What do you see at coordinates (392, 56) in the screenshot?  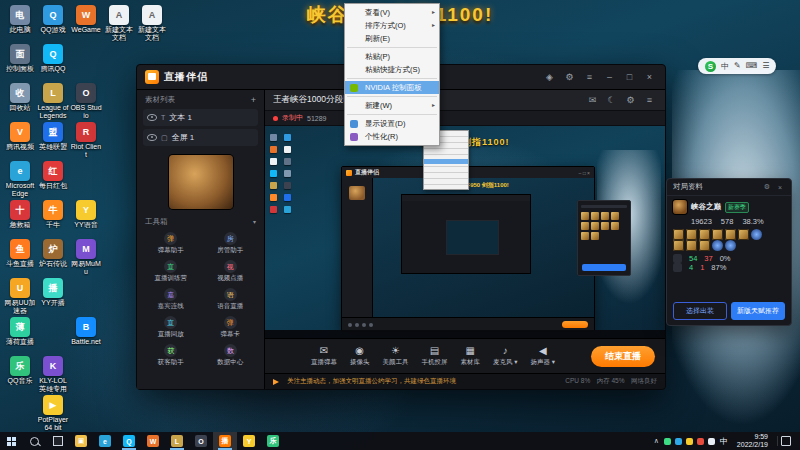 I see `context-menu-item-粘贴(P): 粘贴(P)` at bounding box center [392, 56].